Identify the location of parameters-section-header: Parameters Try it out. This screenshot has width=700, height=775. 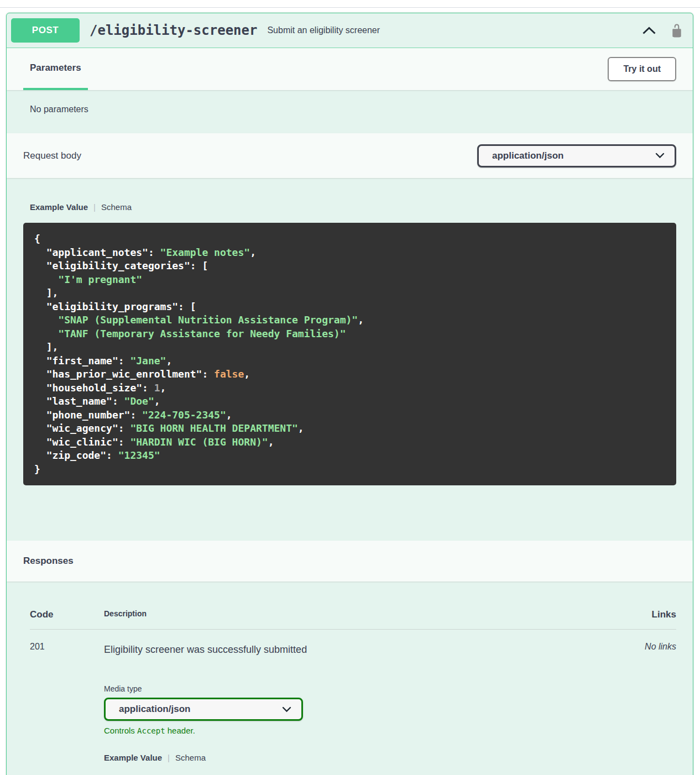
(349, 69).